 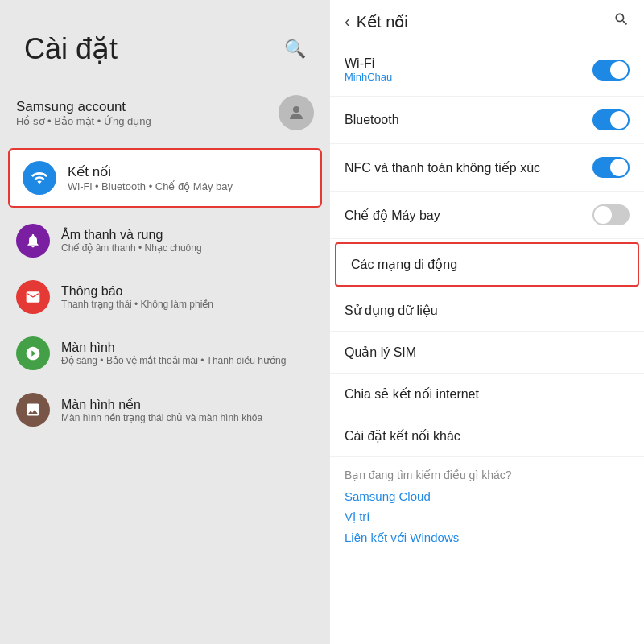 What do you see at coordinates (611, 120) in the screenshot?
I see `bluetooth-toggle` at bounding box center [611, 120].